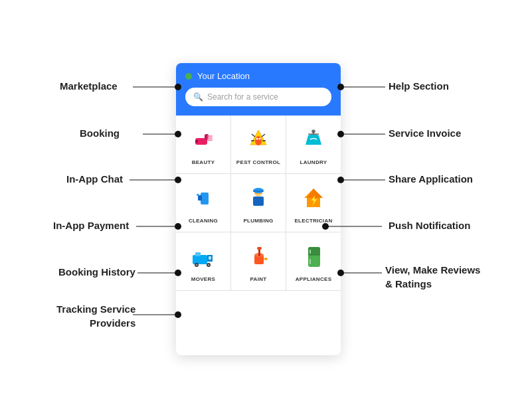 Image resolution: width=532 pixels, height=405 pixels. Describe the element at coordinates (313, 203) in the screenshot. I see `service-item-electrician: ELECTRICIAN` at that location.